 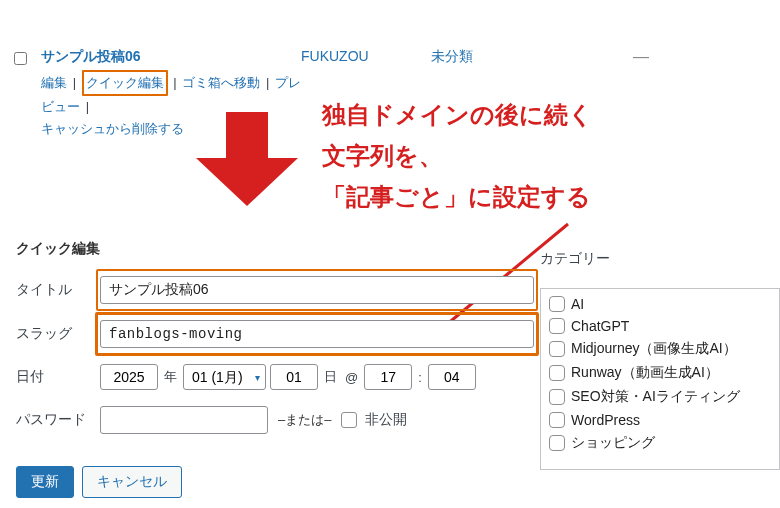 I want to click on quick-edit-buttons: 更新 キャンセル, so click(x=99, y=482).